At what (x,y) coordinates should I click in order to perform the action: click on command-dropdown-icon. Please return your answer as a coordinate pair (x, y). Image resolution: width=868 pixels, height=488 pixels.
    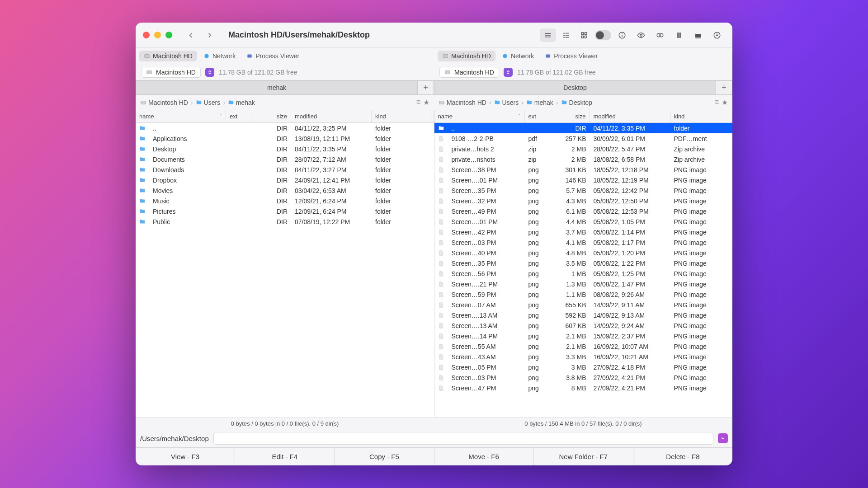
    Looking at the image, I should click on (723, 438).